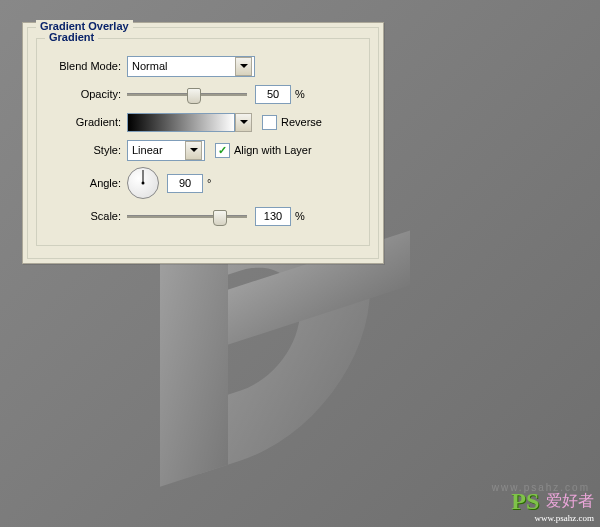  I want to click on style-label: Style:, so click(86, 150).